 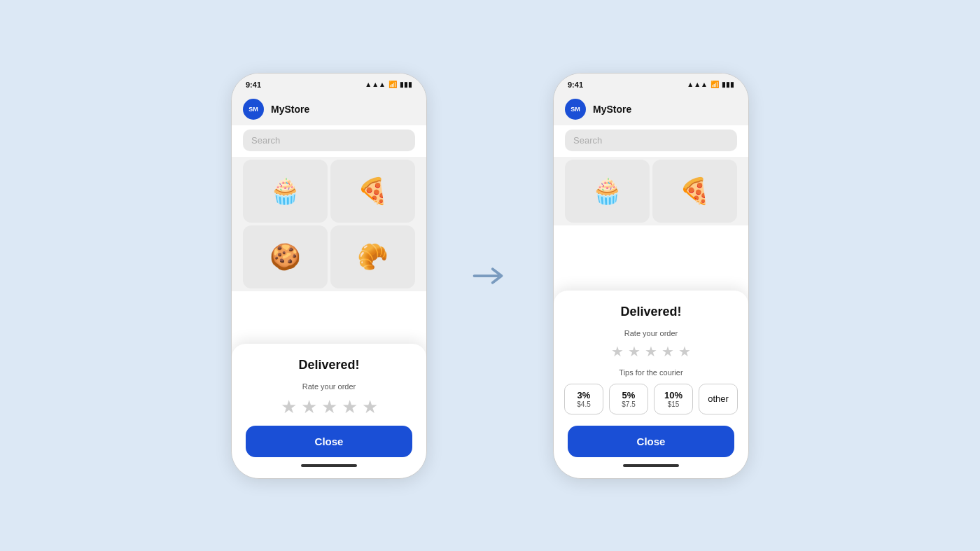 I want to click on star-2: ★, so click(x=309, y=407).